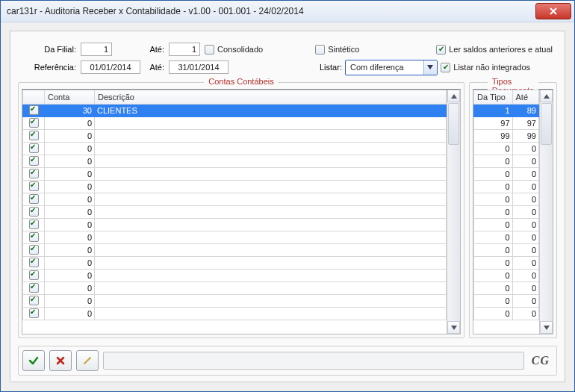 The image size is (575, 392). I want to click on cell-ate-tipo: 89, so click(526, 111).